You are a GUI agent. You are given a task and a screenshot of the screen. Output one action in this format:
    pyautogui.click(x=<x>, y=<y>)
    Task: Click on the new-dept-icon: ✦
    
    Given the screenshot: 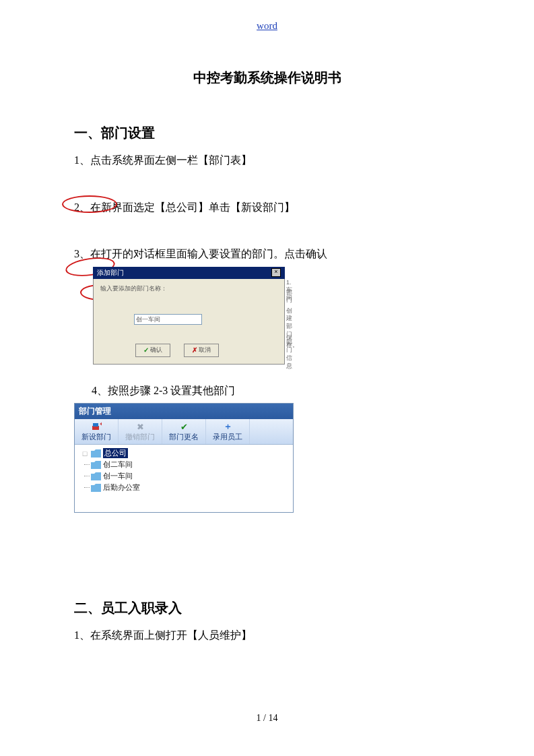 What is the action you would take?
    pyautogui.click(x=96, y=427)
    